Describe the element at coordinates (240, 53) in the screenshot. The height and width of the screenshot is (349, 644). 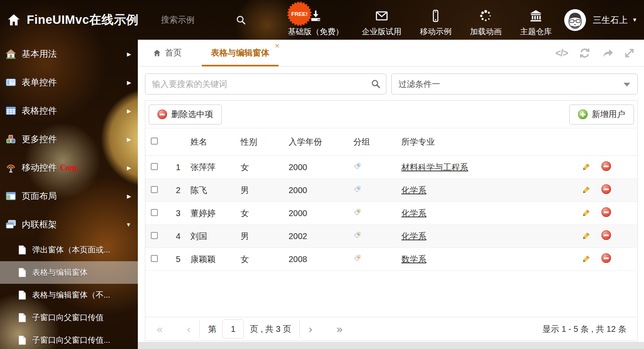
I see `tab-grid-edit-window: 表格与编辑窗体 ✕` at that location.